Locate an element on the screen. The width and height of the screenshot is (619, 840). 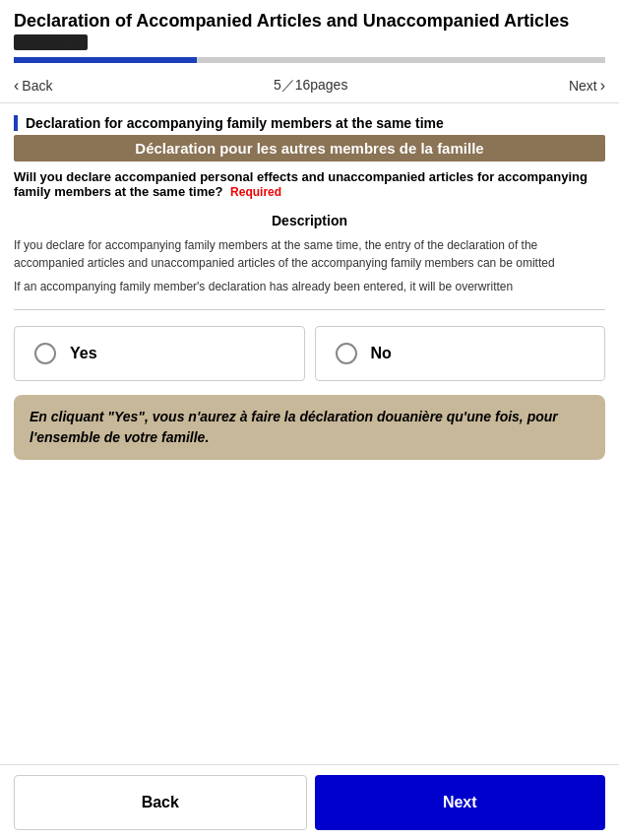
chevron-left-icon is located at coordinates (16, 86).